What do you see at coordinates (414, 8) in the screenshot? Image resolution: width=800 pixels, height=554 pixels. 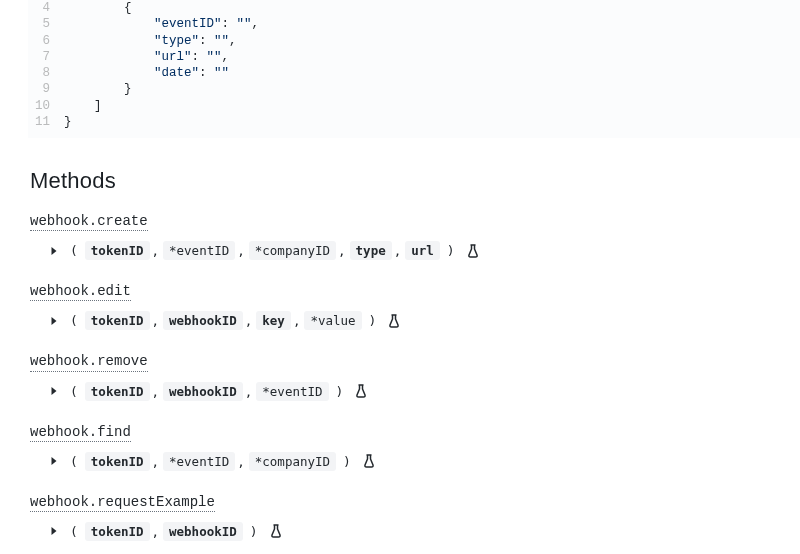 I see `code-line: 4 {` at bounding box center [414, 8].